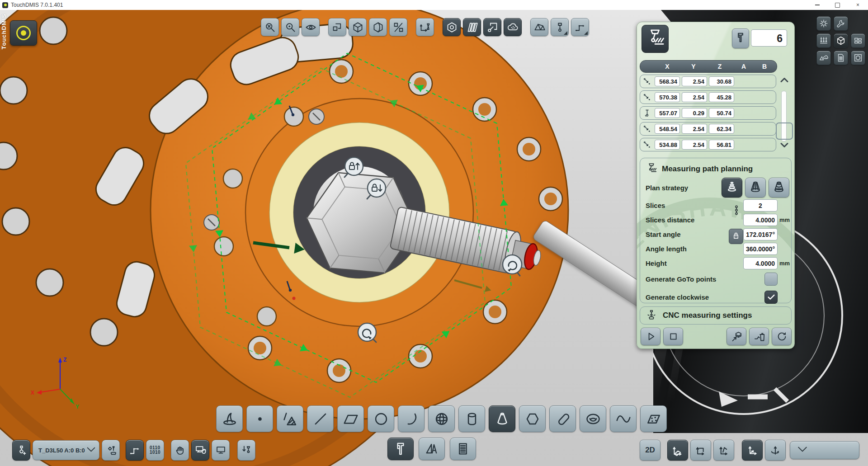 The height and width of the screenshot is (466, 868). What do you see at coordinates (463, 449) in the screenshot?
I see `report-button` at bounding box center [463, 449].